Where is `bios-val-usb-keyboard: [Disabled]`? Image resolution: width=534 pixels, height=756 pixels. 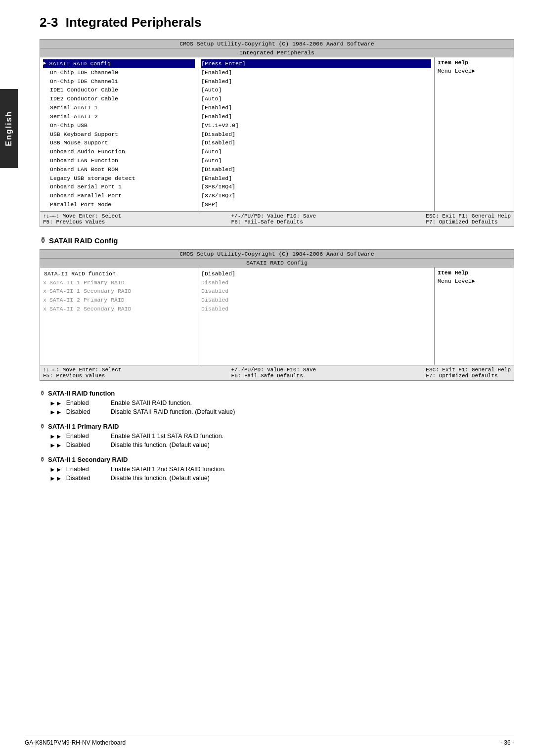
bios-val-usb-keyboard: [Disabled] is located at coordinates (316, 134).